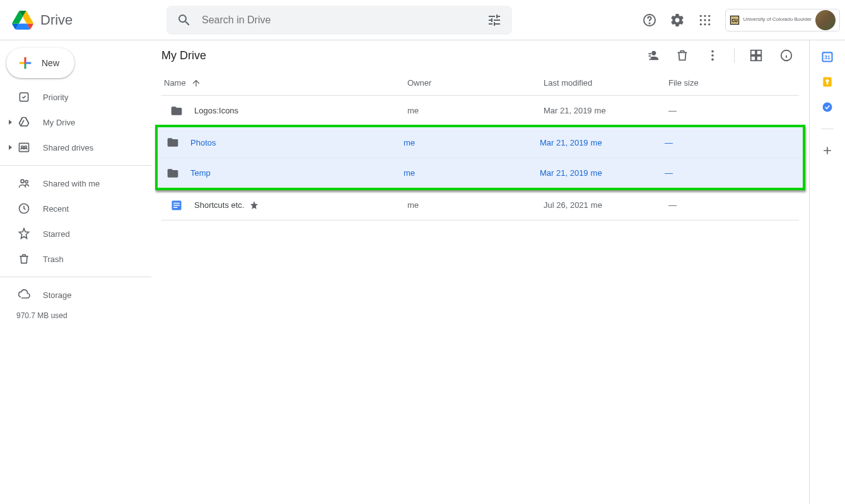  What do you see at coordinates (481, 173) in the screenshot?
I see `table-row: Temp me Mar 21, 2019me —` at bounding box center [481, 173].